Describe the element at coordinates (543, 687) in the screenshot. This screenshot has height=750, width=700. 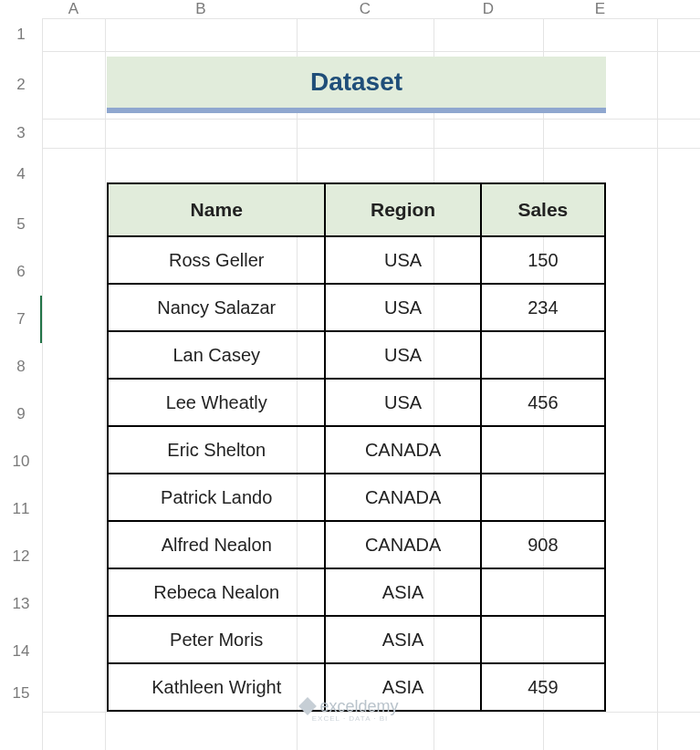
I see `cell-sales: 459` at that location.